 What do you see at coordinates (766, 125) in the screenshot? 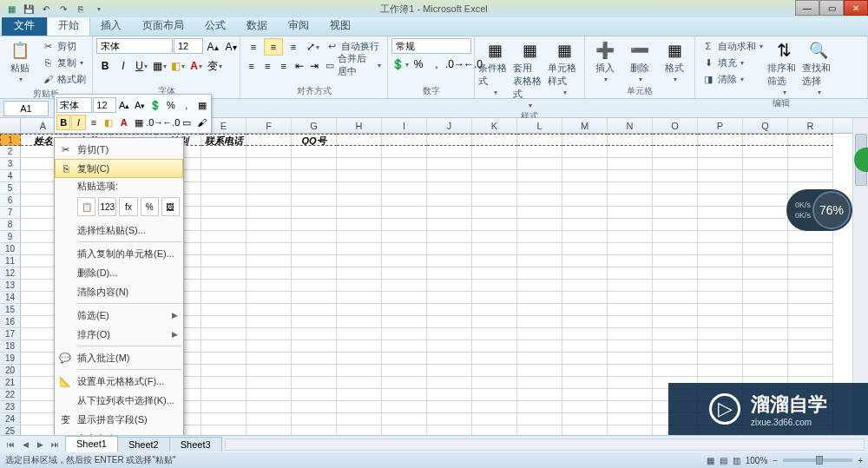
I see `col-header-Q: Q` at bounding box center [766, 125].